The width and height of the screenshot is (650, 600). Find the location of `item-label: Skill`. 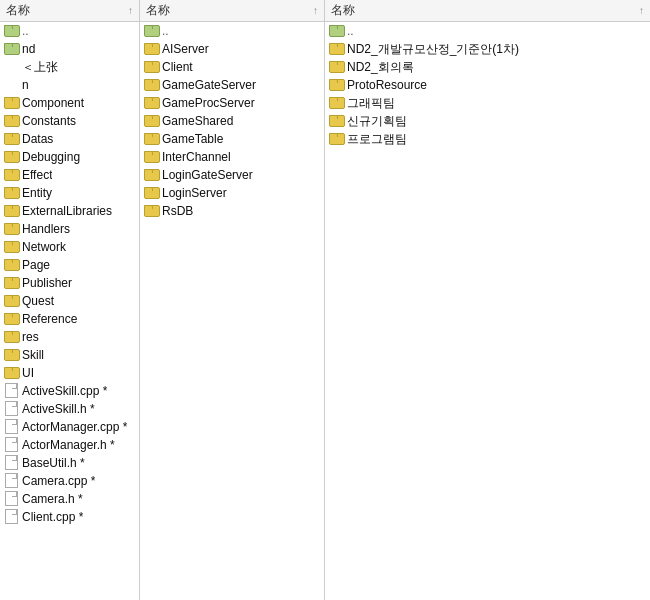

item-label: Skill is located at coordinates (33, 355).